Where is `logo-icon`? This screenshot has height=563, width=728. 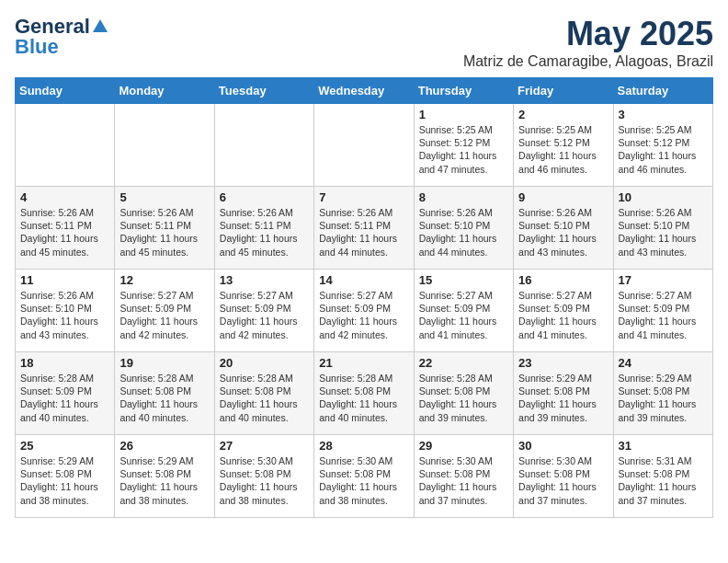 logo-icon is located at coordinates (100, 26).